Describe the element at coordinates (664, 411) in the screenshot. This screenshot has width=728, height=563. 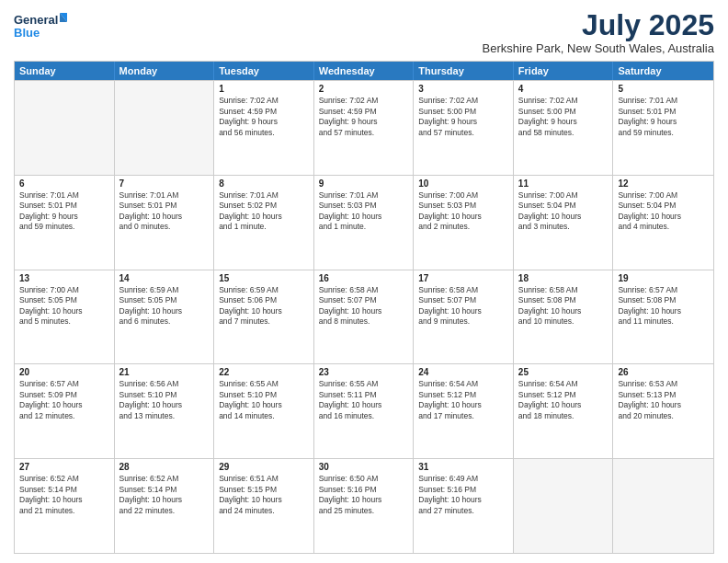
I see `cal-cell: 26 Sunrise: 6:53 AM Sunset: 5:13 PM Dayl…` at that location.